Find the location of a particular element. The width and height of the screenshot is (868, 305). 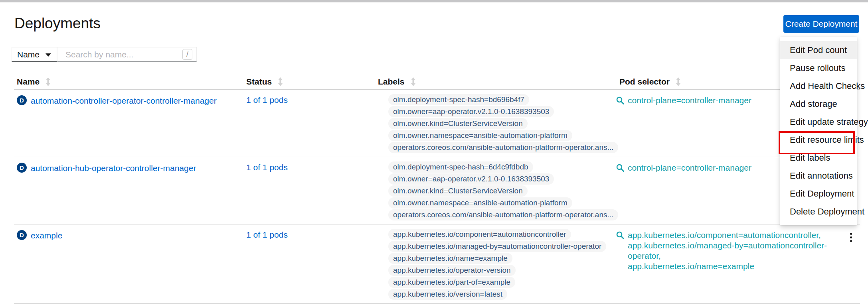

menu-item-add-health-checks: Add Health Checks is located at coordinates (819, 86).